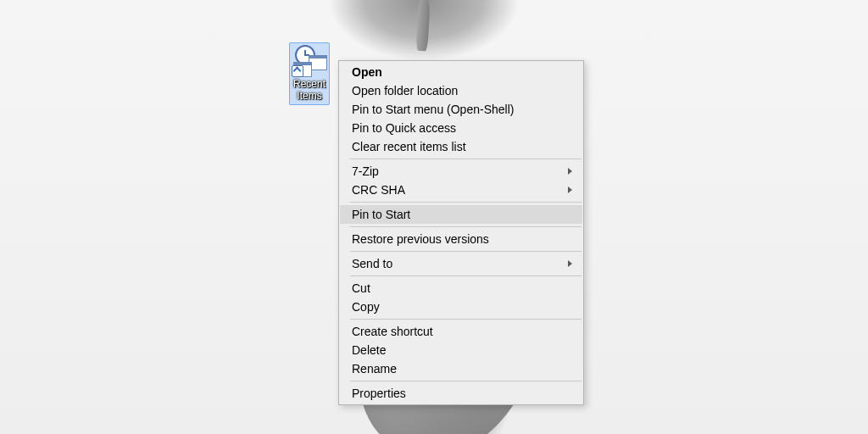  I want to click on icon-label: Recent Items, so click(309, 90).